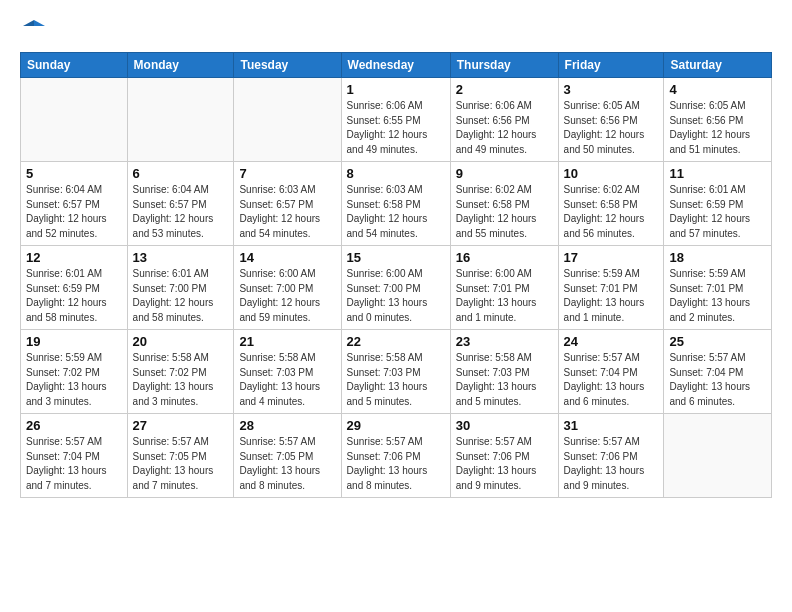  I want to click on day-info: Sunrise: 6:06 AM Sunset: 6:56 PM Dayligh…, so click(504, 128).